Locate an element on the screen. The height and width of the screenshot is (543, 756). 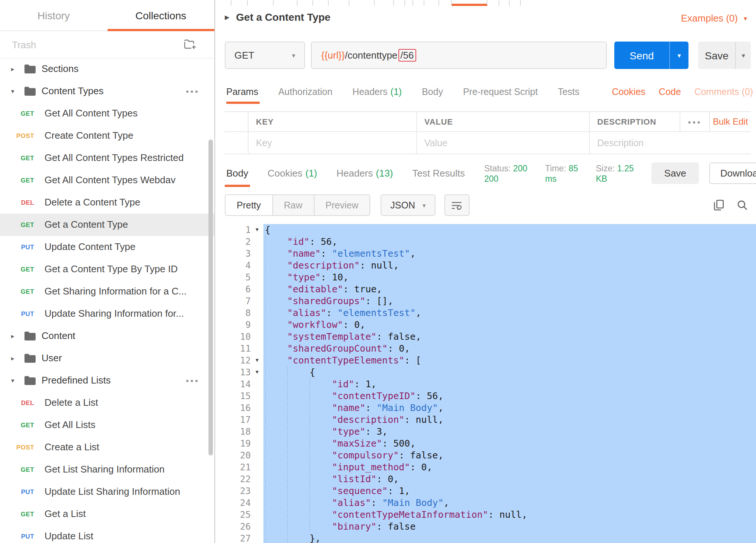
wrap-lines-button is located at coordinates (457, 205).